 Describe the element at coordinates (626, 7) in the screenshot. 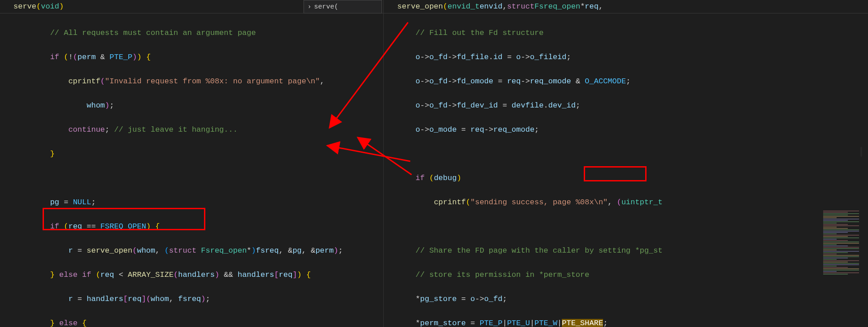

I see `sticky-scroll-right: serve_open(envid_t envid, struct Fsreq_o…` at that location.